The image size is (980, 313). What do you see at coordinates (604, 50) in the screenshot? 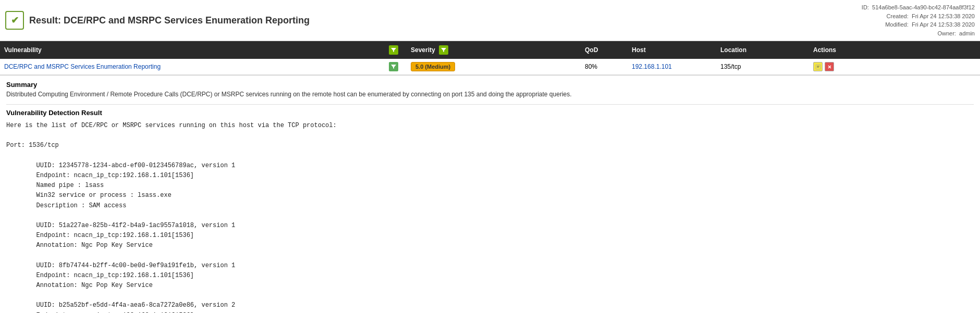
I see `col-header-qod: QoD` at bounding box center [604, 50].